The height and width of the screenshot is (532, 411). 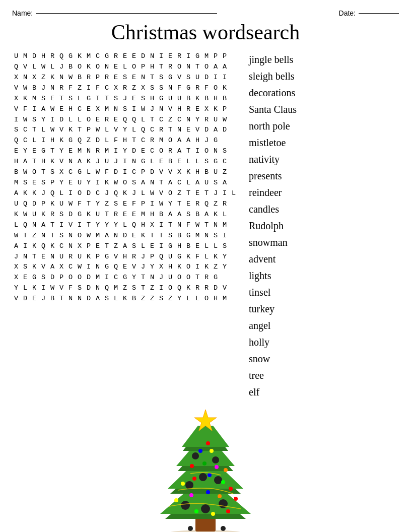 I want to click on grid-cell: C, so click(x=134, y=172).